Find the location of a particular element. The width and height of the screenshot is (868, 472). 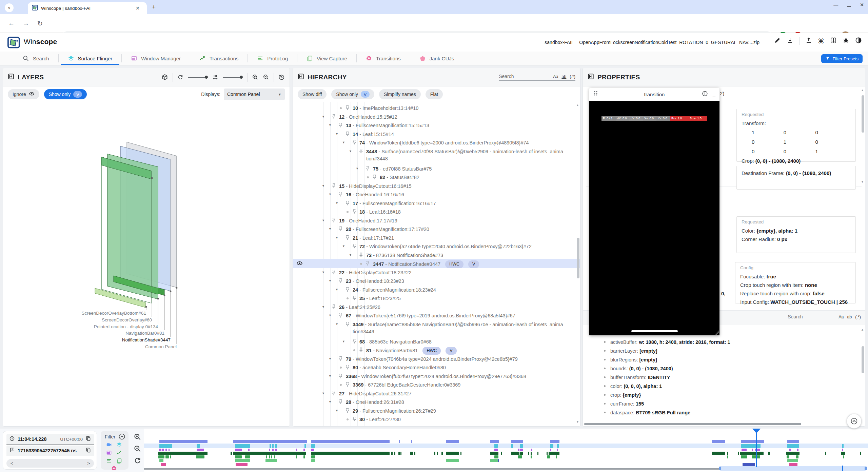

tree-row: ▼67 - WindowToken{e5176f9 type=2019 andr… is located at coordinates (437, 315).